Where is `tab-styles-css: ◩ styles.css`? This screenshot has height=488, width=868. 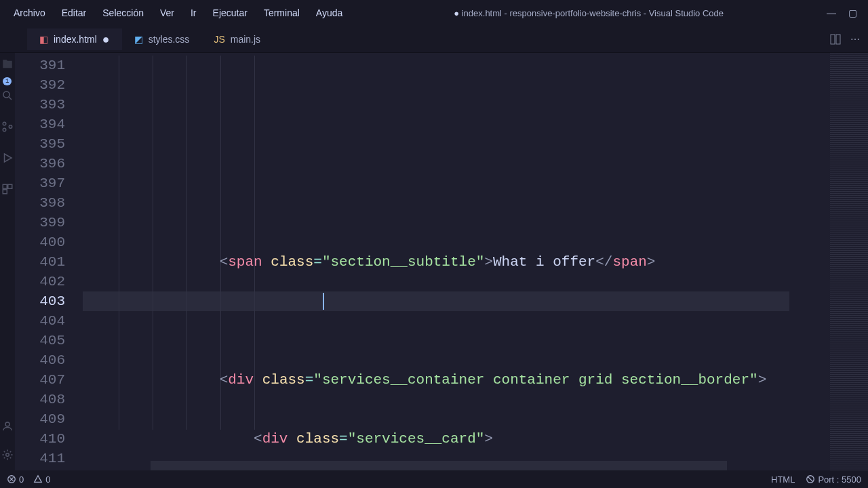
tab-styles-css: ◩ styles.css is located at coordinates (162, 39).